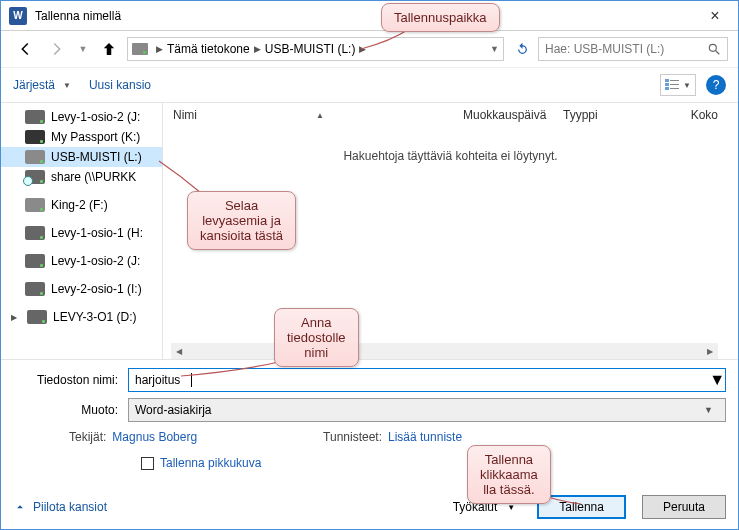  Describe the element at coordinates (109, 49) in the screenshot. I see `up-button` at that location.